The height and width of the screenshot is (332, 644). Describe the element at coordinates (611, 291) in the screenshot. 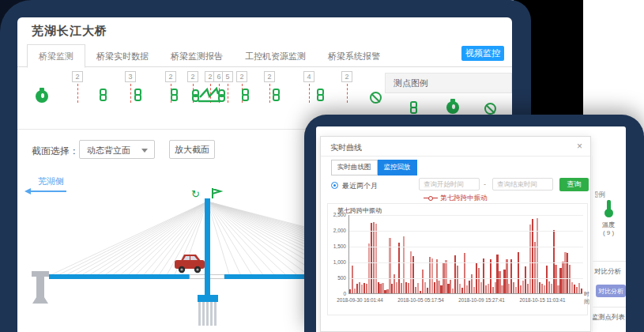

I see `compare-analysis-button: 对比分析` at that location.